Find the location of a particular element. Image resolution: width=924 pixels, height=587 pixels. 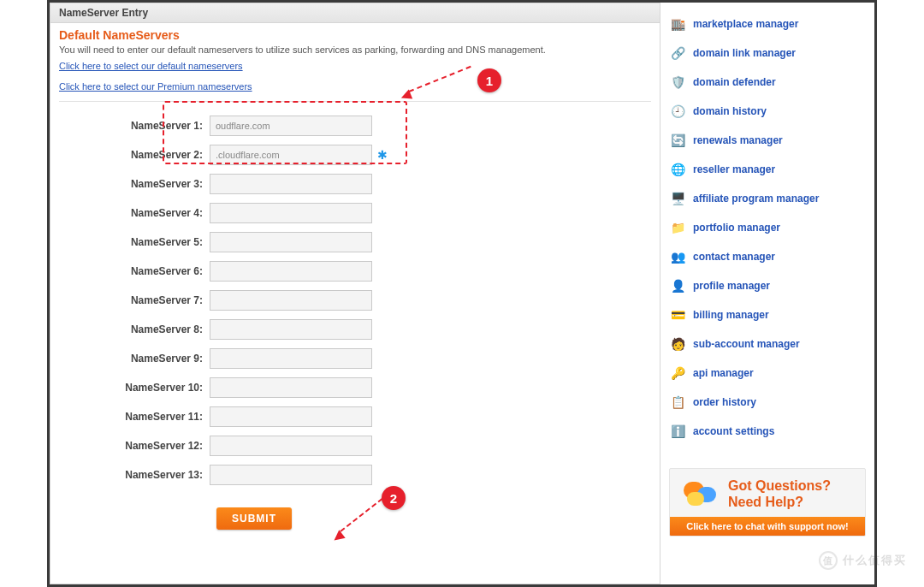

sidebar-label: account settings is located at coordinates (734, 431).